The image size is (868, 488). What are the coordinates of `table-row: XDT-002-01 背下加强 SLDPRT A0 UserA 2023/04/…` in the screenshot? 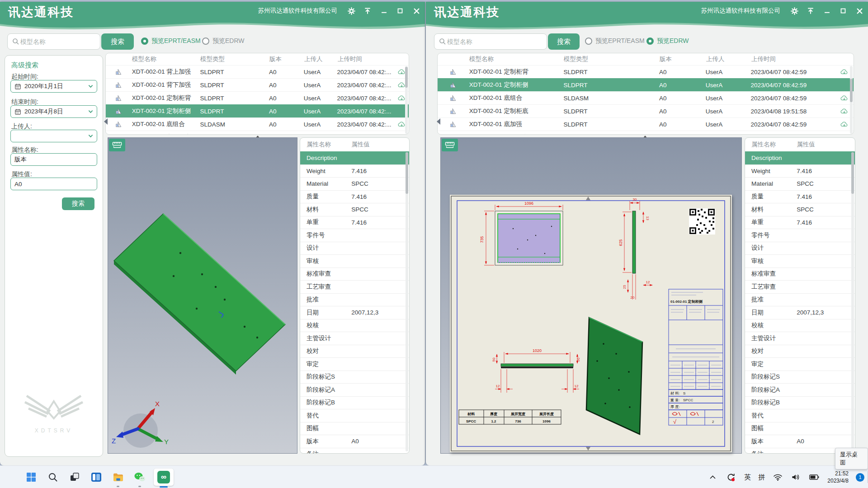 It's located at (257, 85).